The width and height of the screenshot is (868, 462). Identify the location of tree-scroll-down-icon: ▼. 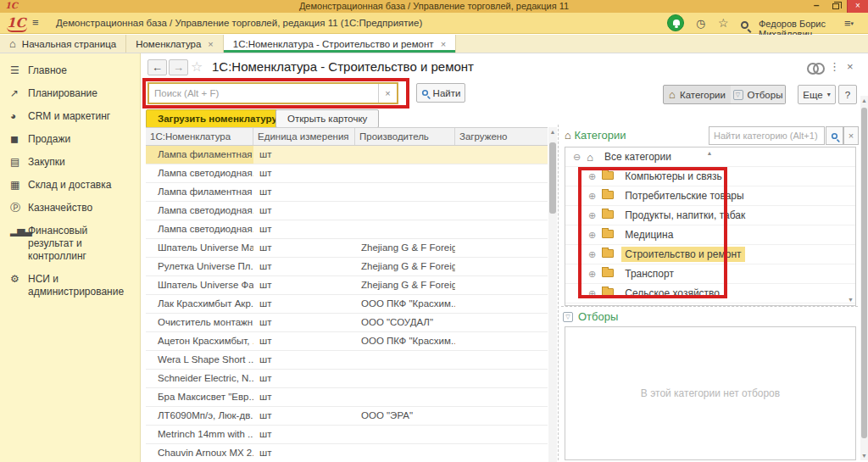
(851, 300).